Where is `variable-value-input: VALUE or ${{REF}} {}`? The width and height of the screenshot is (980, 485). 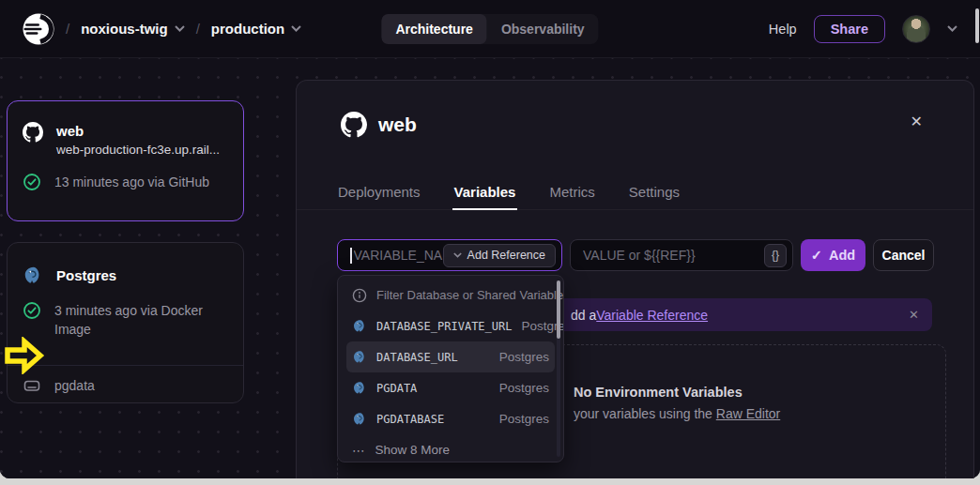
variable-value-input: VALUE or ${{REF}} {} is located at coordinates (681, 255).